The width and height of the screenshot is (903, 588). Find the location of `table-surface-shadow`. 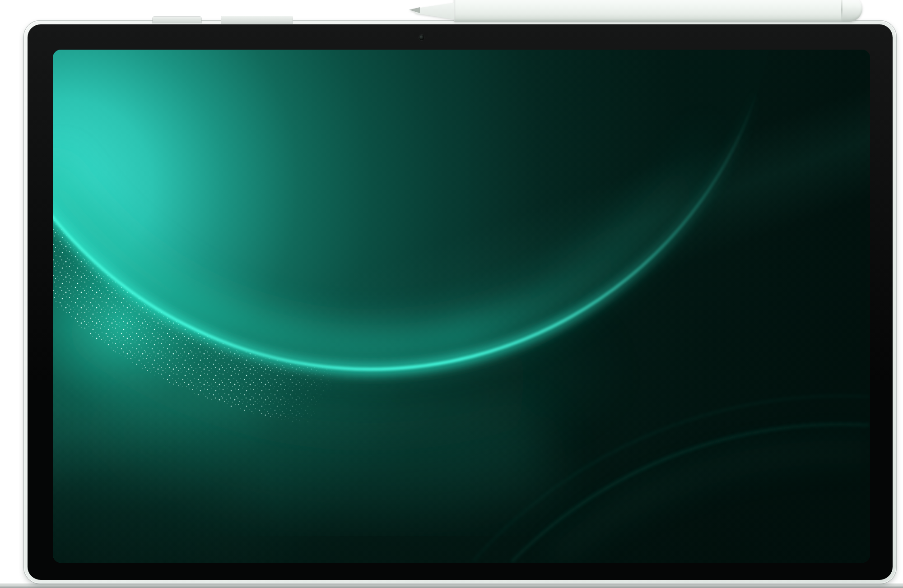

table-surface-shadow is located at coordinates (452, 586).